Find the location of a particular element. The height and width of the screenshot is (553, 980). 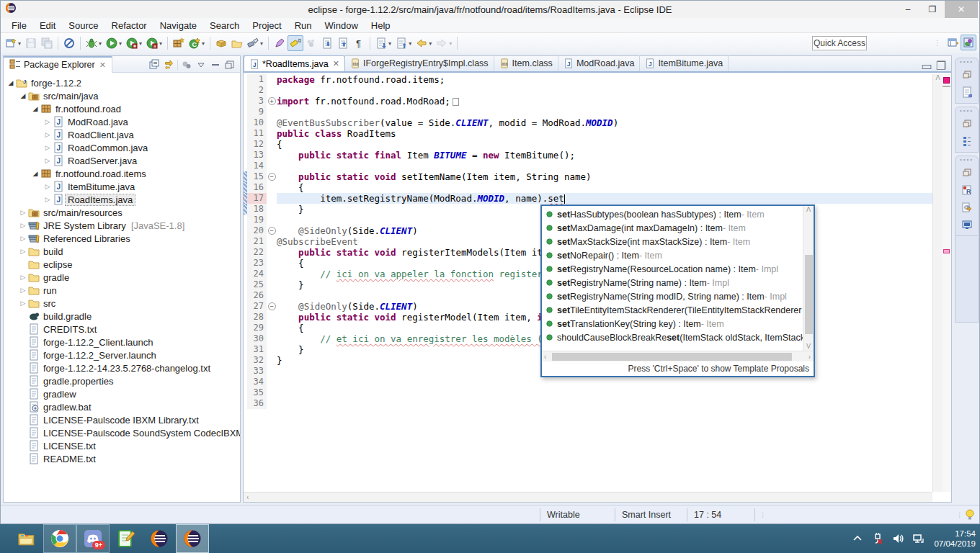

quick-access-input: Quick Access is located at coordinates (839, 43).